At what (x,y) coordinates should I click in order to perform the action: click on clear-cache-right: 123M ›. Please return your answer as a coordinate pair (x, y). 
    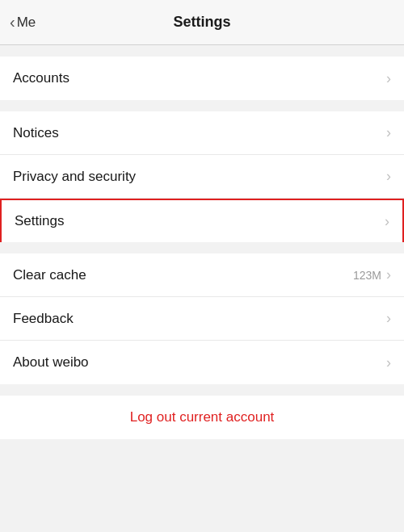
    Looking at the image, I should click on (372, 274).